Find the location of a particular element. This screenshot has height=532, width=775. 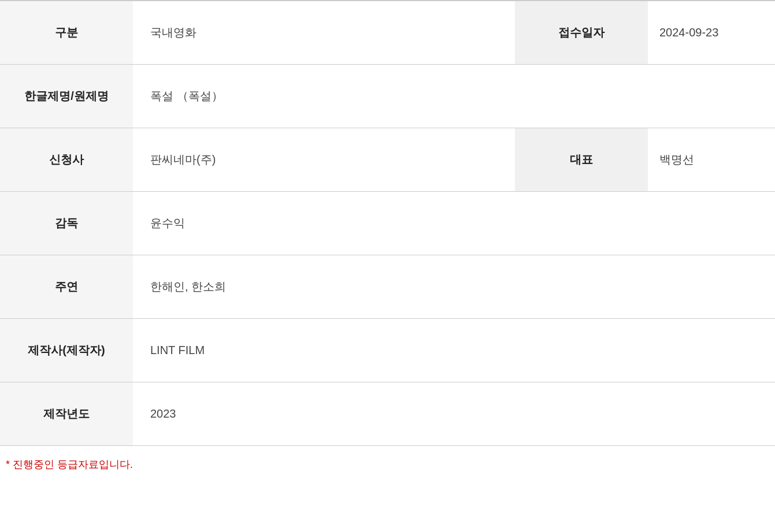

label-category: 구분 is located at coordinates (66, 32).